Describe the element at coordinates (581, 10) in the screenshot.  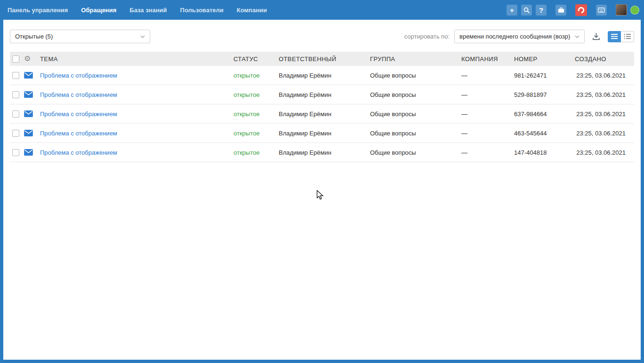
I see `brand-logo-icon` at that location.